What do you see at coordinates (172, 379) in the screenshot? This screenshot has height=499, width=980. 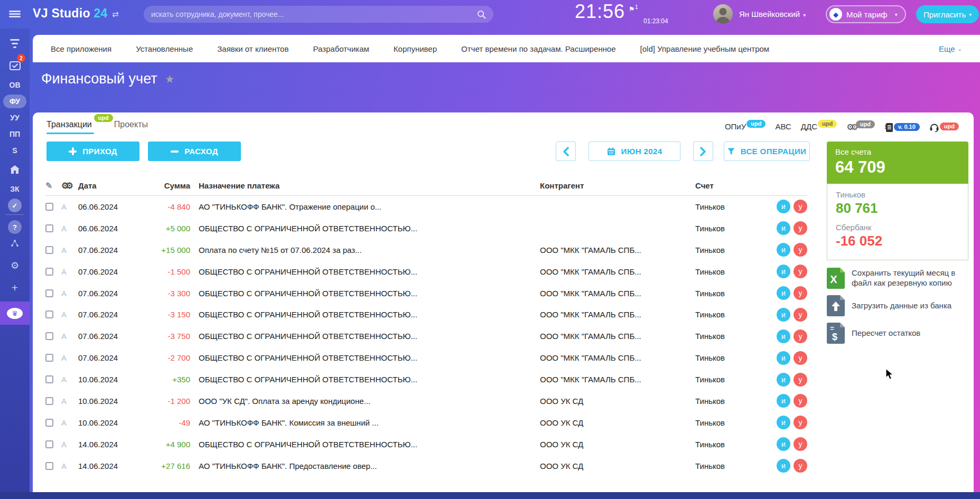 I see `row-sum: +350` at bounding box center [172, 379].